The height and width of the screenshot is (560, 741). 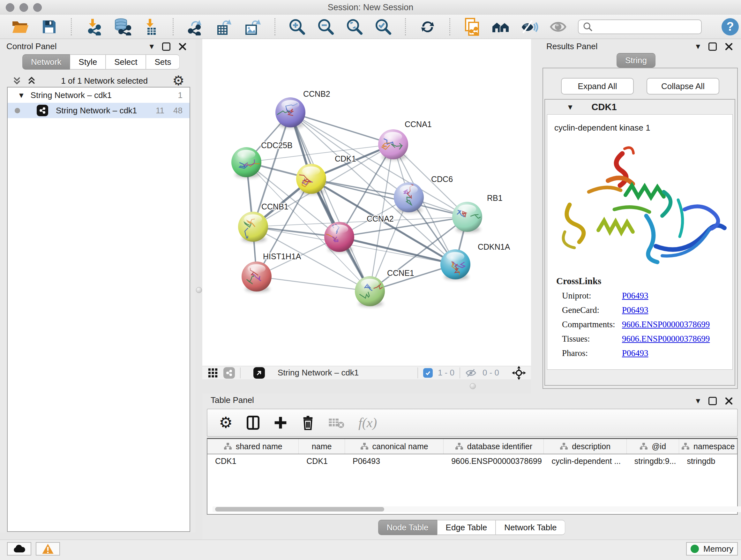 What do you see at coordinates (500, 27) in the screenshot?
I see `two-houses-icon` at bounding box center [500, 27].